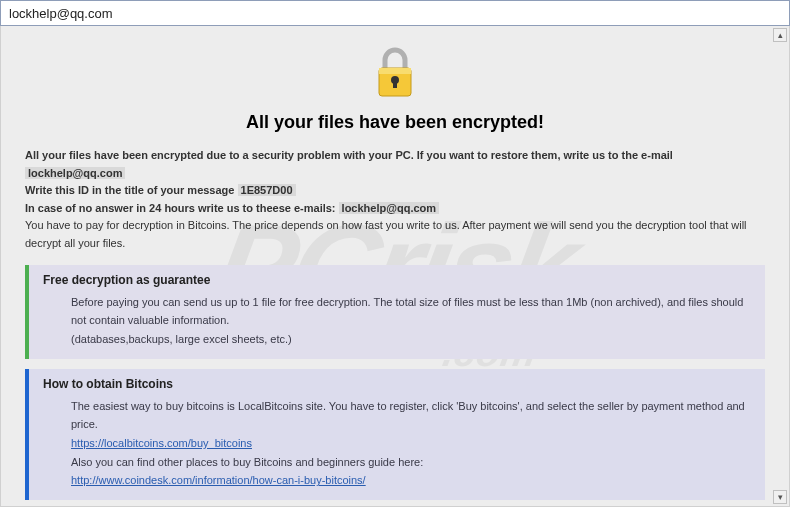 The height and width of the screenshot is (507, 790). Describe the element at coordinates (397, 280) in the screenshot. I see `panel-title: Free decryption as guarantee` at that location.